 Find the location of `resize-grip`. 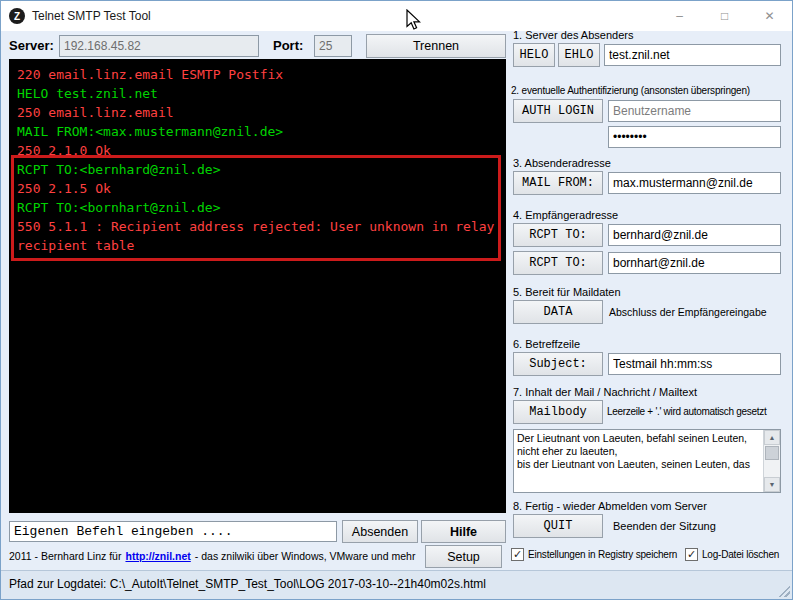

resize-grip is located at coordinates (784, 590).